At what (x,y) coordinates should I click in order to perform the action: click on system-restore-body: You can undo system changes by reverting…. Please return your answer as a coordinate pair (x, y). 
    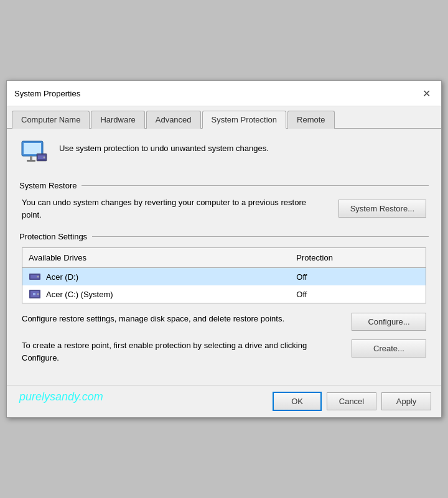
    Looking at the image, I should click on (224, 209).